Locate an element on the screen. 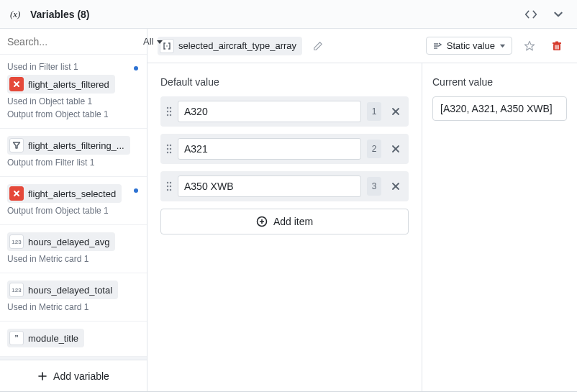 The image size is (577, 392). detail-header: selected_aircraft_type_array Static valu… is located at coordinates (363, 46).